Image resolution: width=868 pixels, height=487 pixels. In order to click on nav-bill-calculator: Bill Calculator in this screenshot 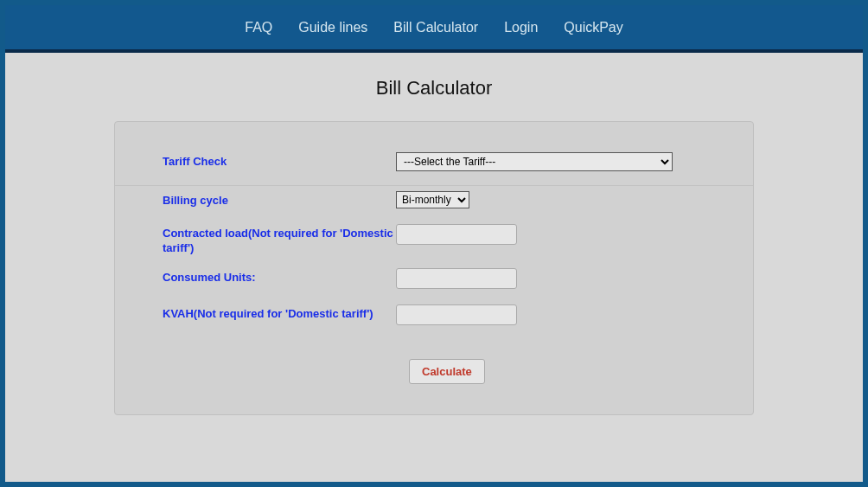, I will do `click(436, 28)`.